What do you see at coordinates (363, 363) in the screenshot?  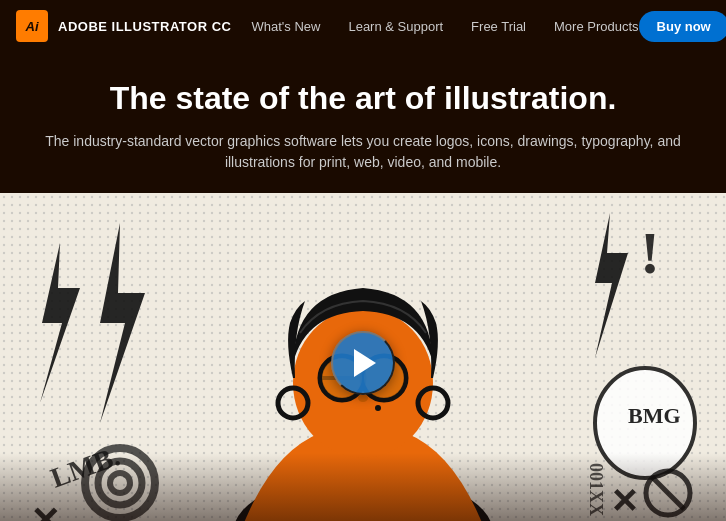 I see `play-button-container` at bounding box center [363, 363].